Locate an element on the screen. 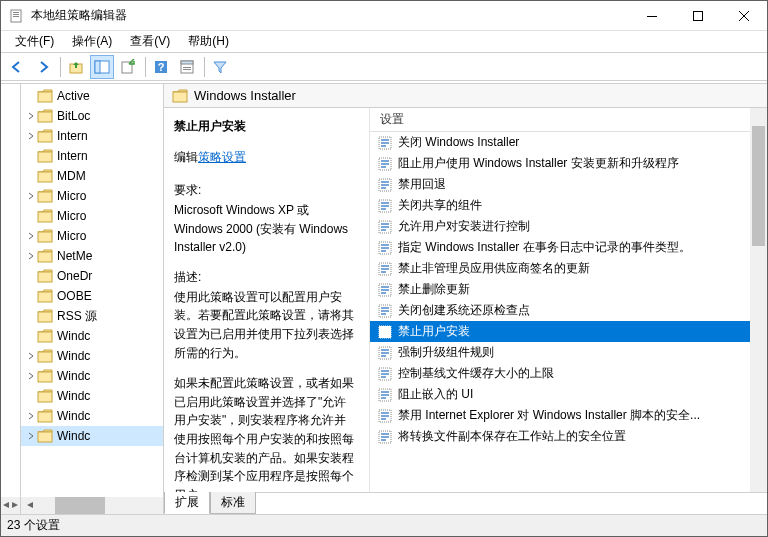  settings-list-item: 阻止嵌入的 UI is located at coordinates (568, 394).